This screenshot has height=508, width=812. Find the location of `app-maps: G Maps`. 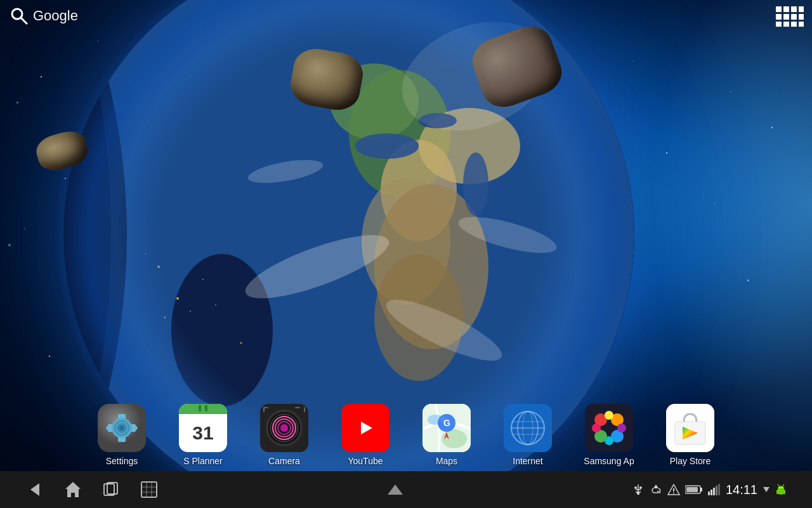

app-maps: G Maps is located at coordinates (447, 435).